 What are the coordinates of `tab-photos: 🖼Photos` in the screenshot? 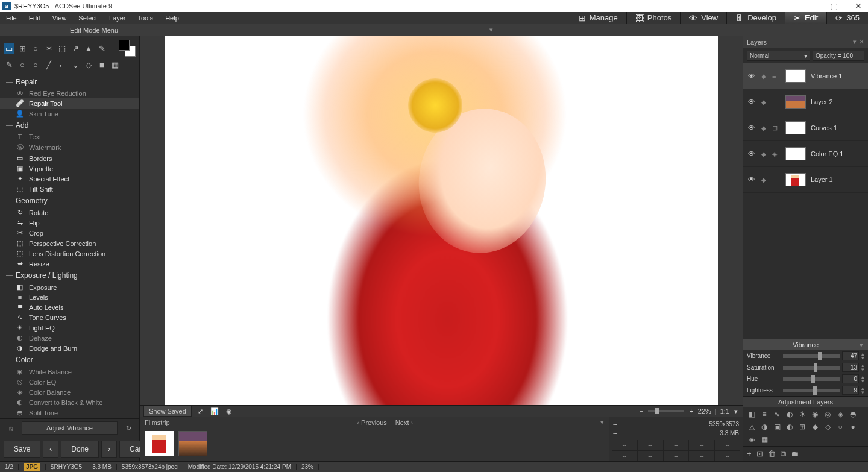 It's located at (653, 18).